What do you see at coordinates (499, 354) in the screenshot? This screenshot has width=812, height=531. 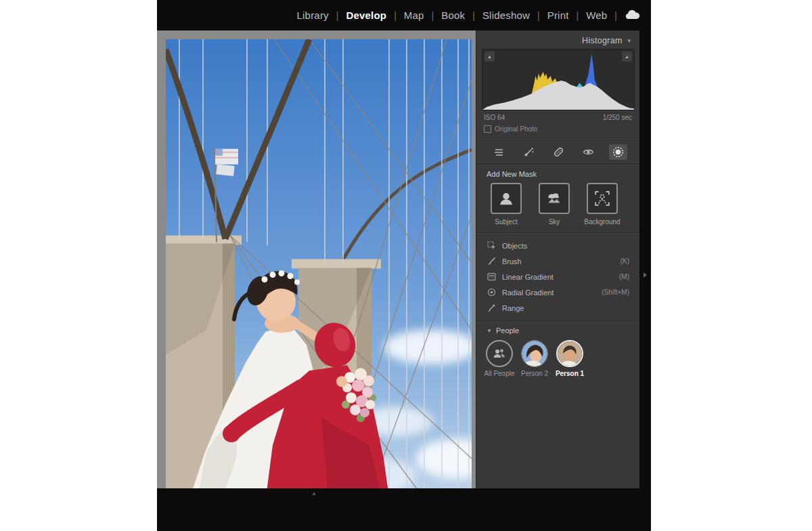 I see `all-people-avatar` at bounding box center [499, 354].